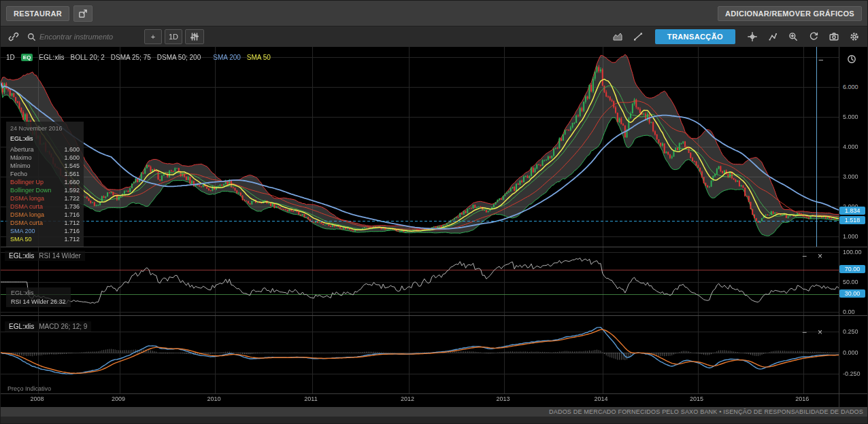 The height and width of the screenshot is (424, 868). What do you see at coordinates (45, 190) in the screenshot?
I see `tooltip-row: Bollinger Down1.592` at bounding box center [45, 190].